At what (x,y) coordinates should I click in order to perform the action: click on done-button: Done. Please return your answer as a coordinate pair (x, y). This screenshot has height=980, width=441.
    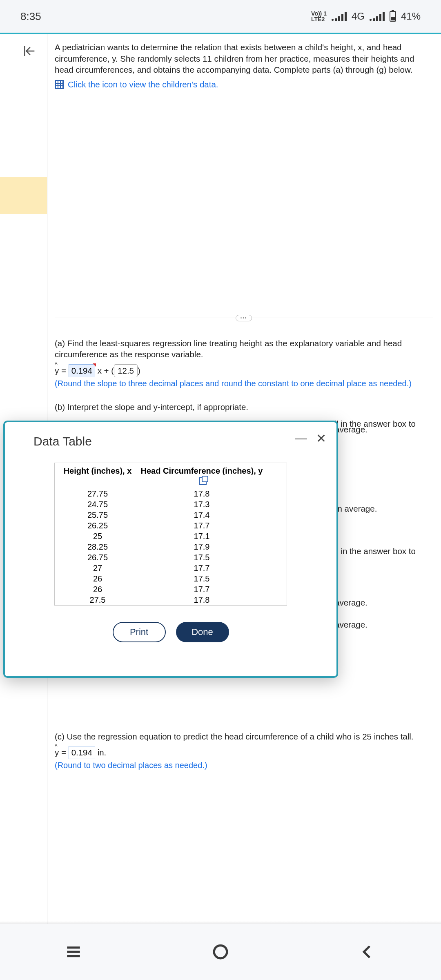
    Looking at the image, I should click on (203, 632).